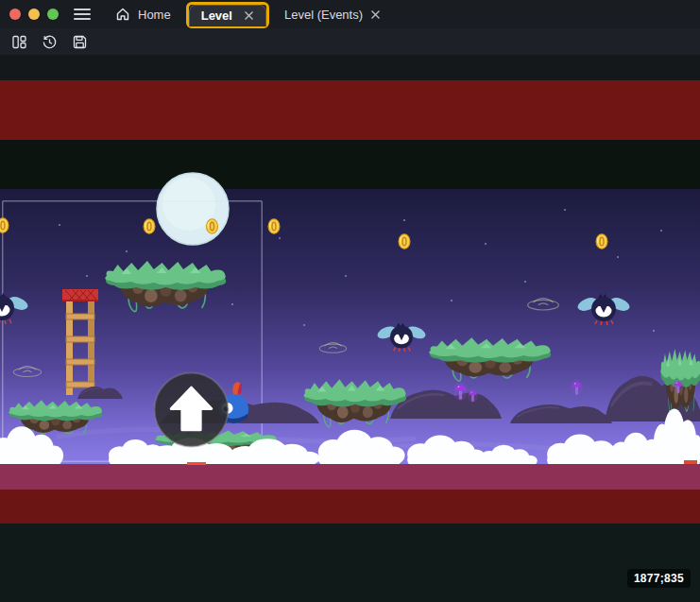 The image size is (700, 602). I want to click on tab-home: Home, so click(144, 14).